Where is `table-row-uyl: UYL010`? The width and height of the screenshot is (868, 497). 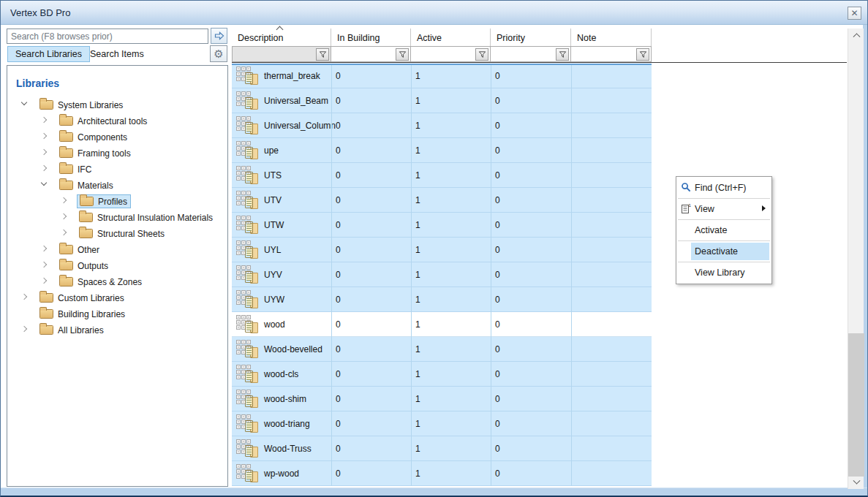
table-row-uyl: UYL010 is located at coordinates (442, 250).